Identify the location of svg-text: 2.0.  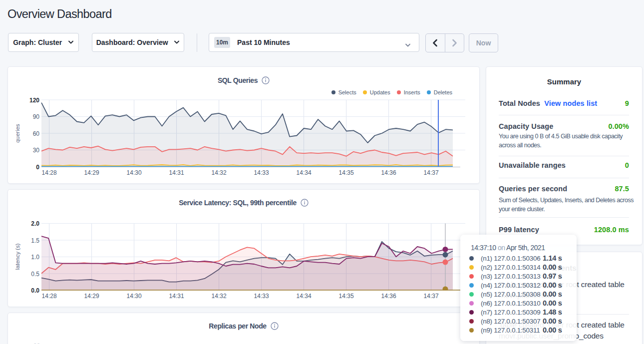
(35, 224).